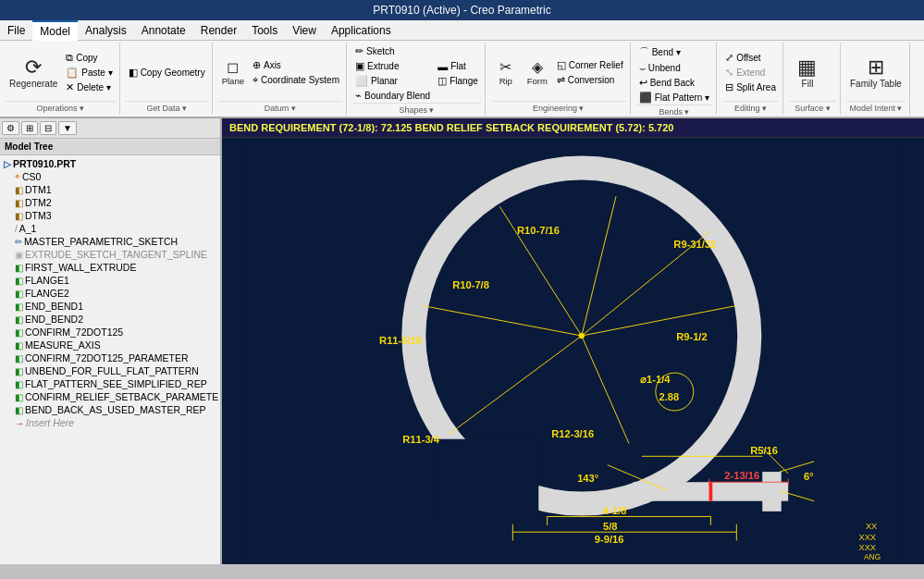 The image size is (924, 579). Describe the element at coordinates (462, 31) in the screenshot. I see `menu-bar: File Model Analysis Annotate Render Tool…` at that location.